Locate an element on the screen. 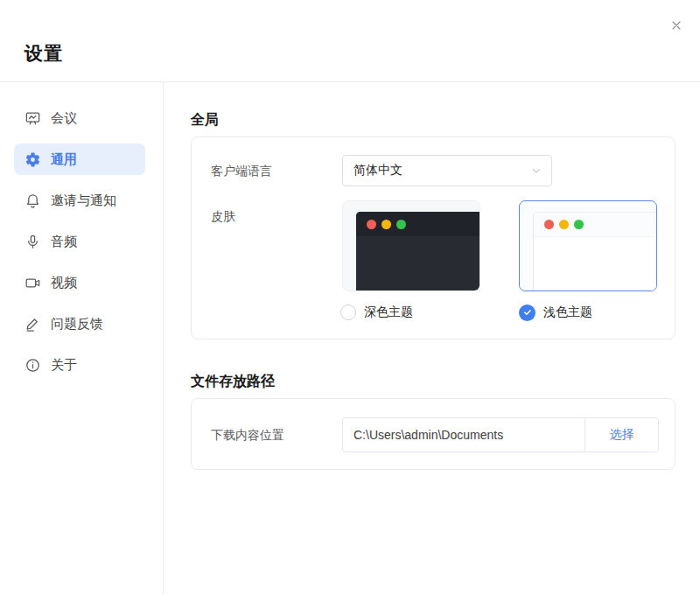 This screenshot has height=595, width=700. language-select: 简体中文 is located at coordinates (447, 171).